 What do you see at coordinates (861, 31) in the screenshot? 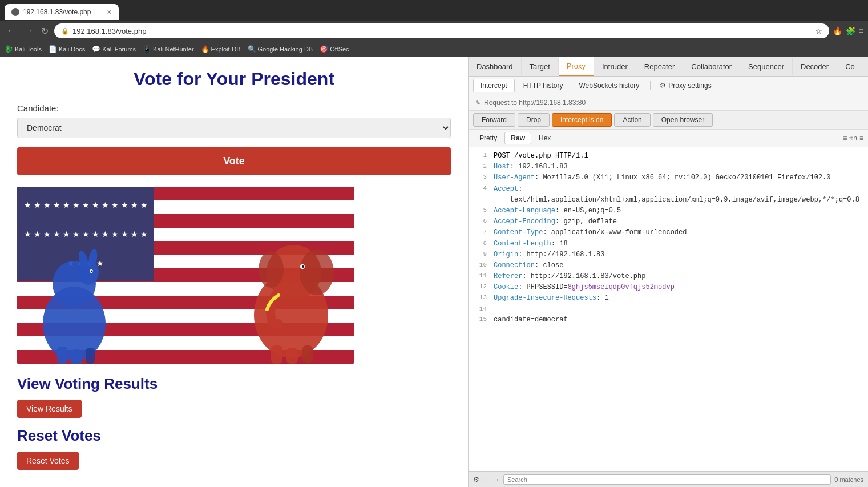
I see `menu-icon: ≡` at bounding box center [861, 31].